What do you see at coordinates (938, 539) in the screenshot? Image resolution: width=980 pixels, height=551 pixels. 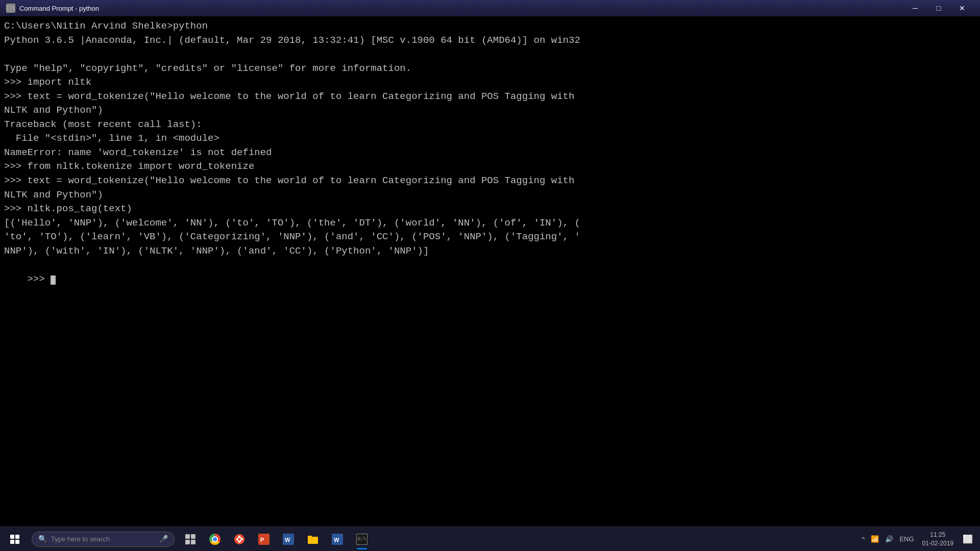 I see `tray-clock: 11:25 01-02-2019` at bounding box center [938, 539].